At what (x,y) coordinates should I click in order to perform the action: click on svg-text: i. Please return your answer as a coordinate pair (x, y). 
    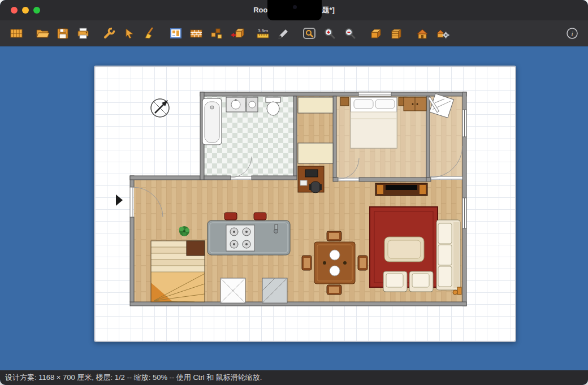
    Looking at the image, I should click on (572, 33).